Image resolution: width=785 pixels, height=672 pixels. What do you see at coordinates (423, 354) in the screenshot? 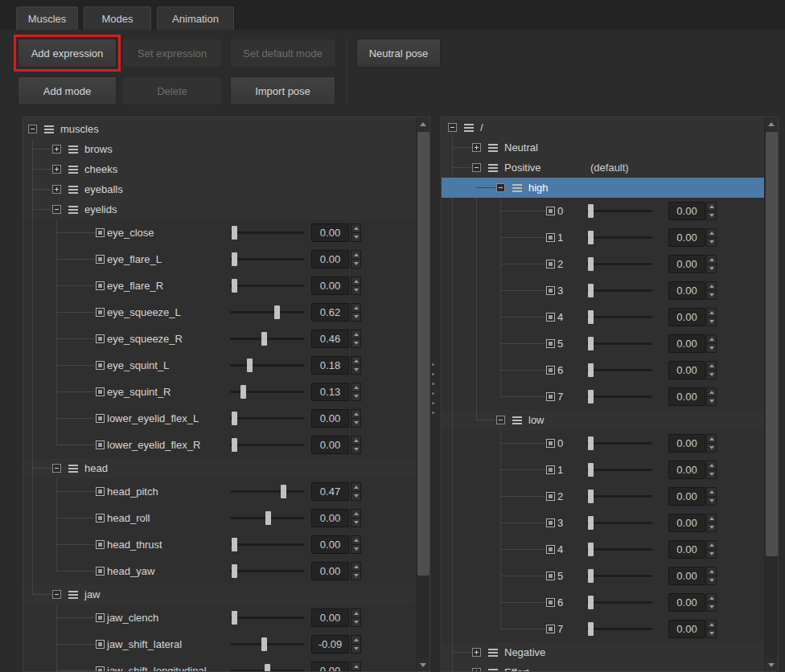
I see `scrollbar-thumb` at bounding box center [423, 354].